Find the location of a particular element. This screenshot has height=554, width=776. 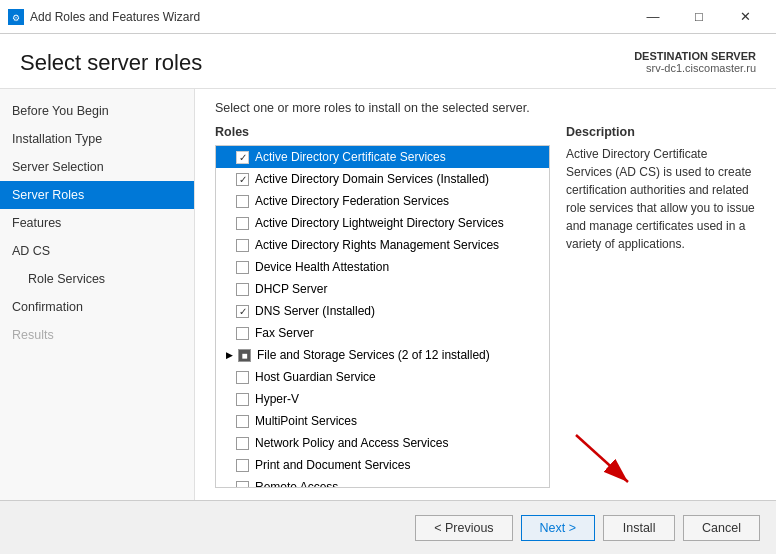

sidebar-item-server-roles: Server Roles is located at coordinates (97, 195).